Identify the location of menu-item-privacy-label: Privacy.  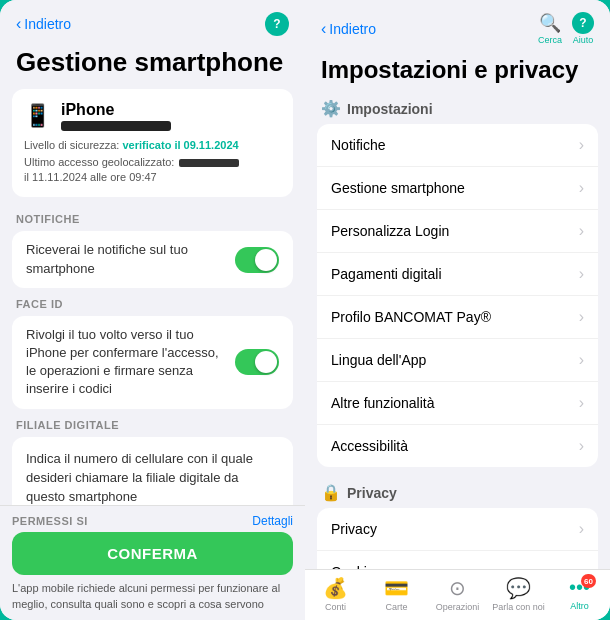
(354, 529).